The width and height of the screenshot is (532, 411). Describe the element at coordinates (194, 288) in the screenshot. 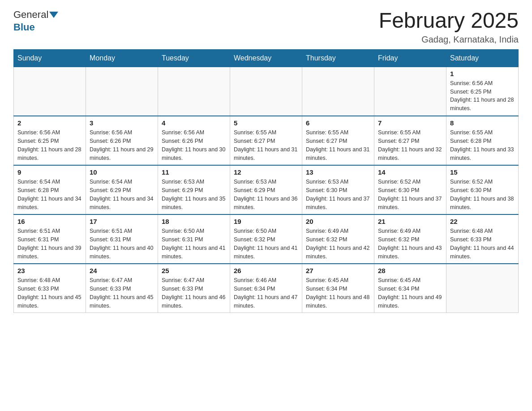

I see `calendar-cell: 25Sunrise: 6:47 AM Sunset: 6:33 PM Dayli…` at that location.